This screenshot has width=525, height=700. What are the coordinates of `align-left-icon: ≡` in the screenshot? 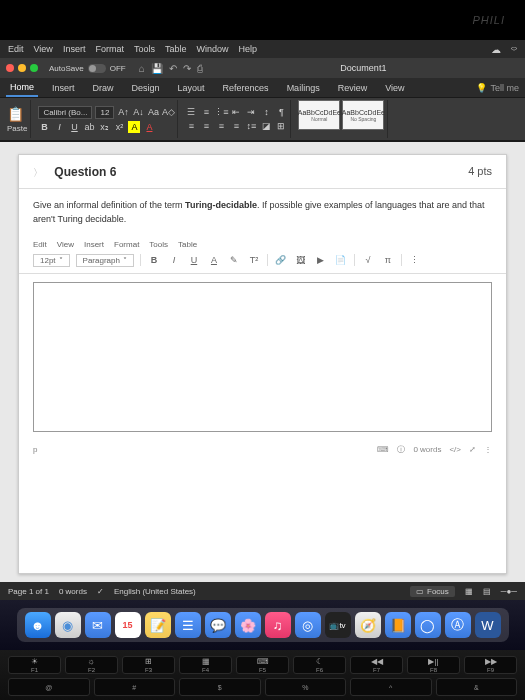 It's located at (191, 126).